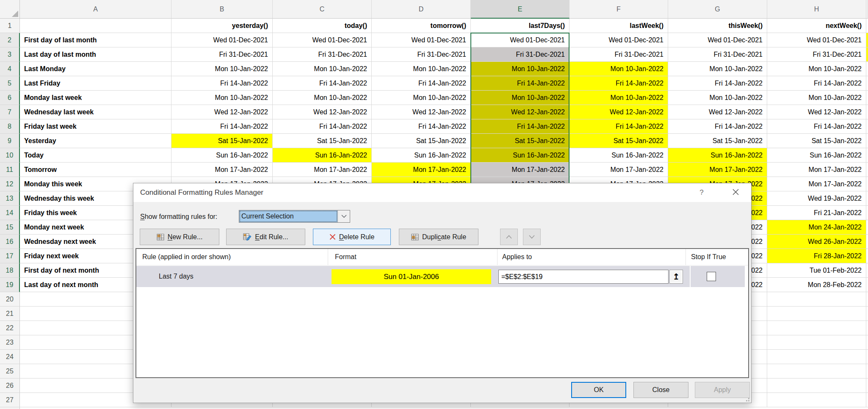 The height and width of the screenshot is (409, 868). I want to click on cell-D7: Wed 12-Jan-2022, so click(421, 112).